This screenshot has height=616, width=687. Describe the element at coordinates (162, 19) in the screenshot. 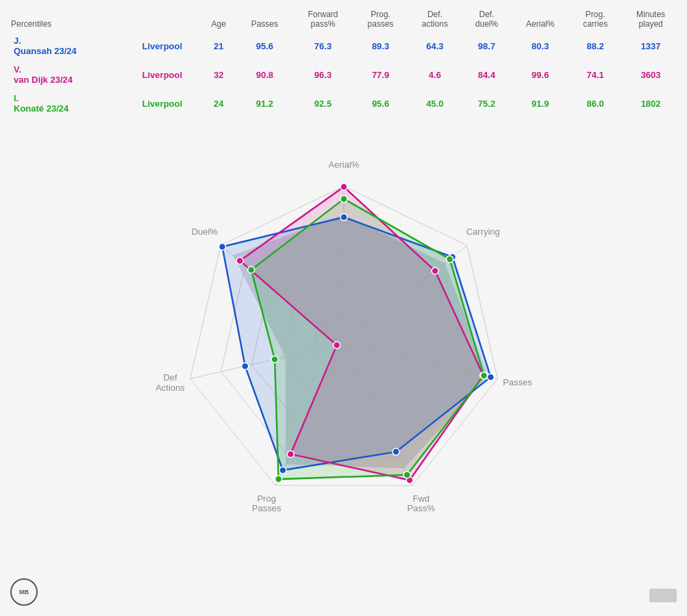

I see `col-header-team` at that location.